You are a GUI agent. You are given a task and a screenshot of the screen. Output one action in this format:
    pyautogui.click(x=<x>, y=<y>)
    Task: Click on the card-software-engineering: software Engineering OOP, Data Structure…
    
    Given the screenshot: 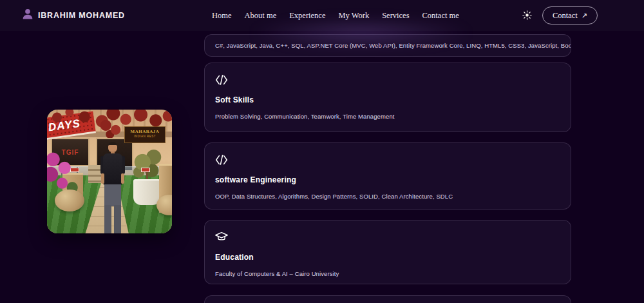 What is the action you would take?
    pyautogui.click(x=388, y=176)
    